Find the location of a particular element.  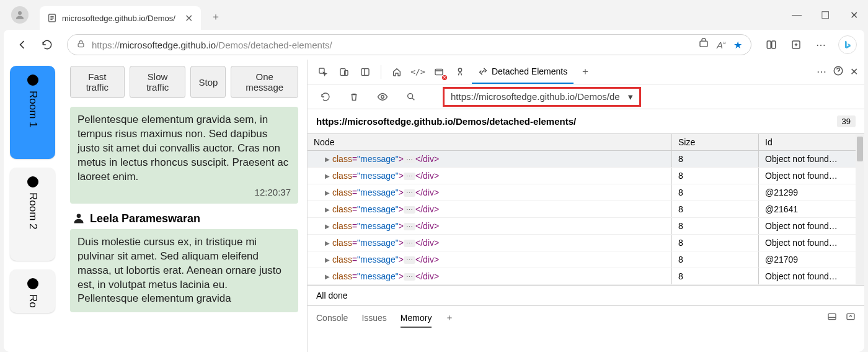

author-name: Leela Parameswaran is located at coordinates (145, 219).